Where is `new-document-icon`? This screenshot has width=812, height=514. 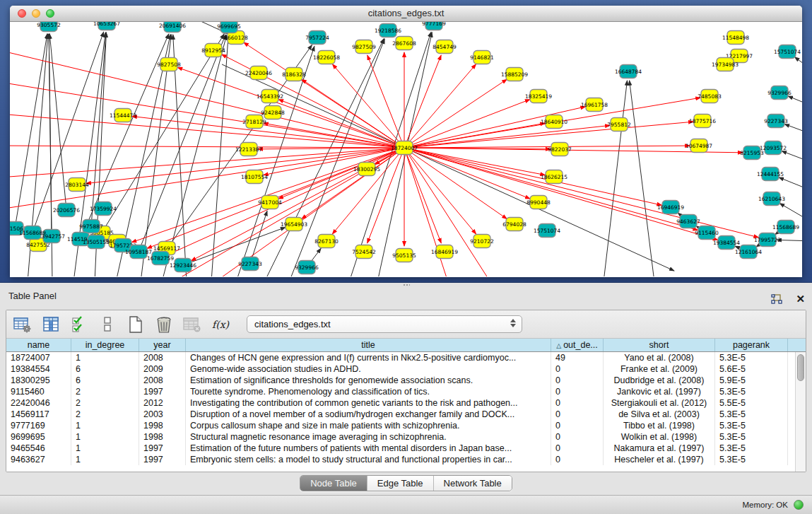 new-document-icon is located at coordinates (136, 325).